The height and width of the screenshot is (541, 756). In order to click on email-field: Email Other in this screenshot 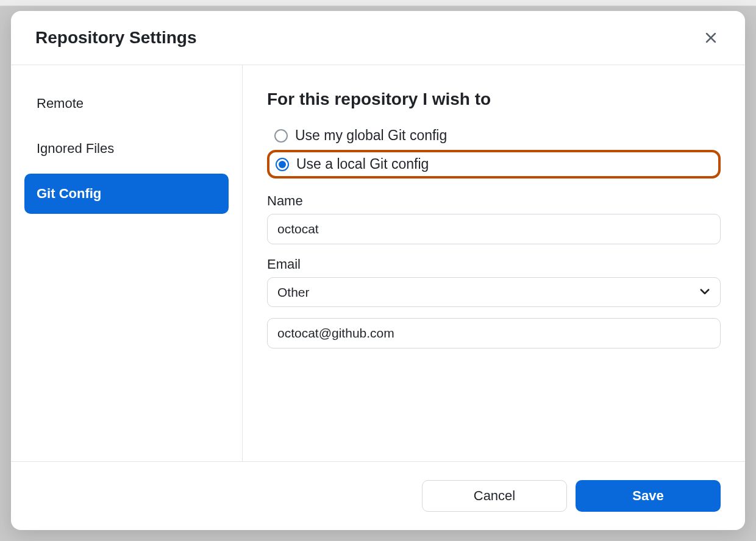, I will do `click(494, 302)`.